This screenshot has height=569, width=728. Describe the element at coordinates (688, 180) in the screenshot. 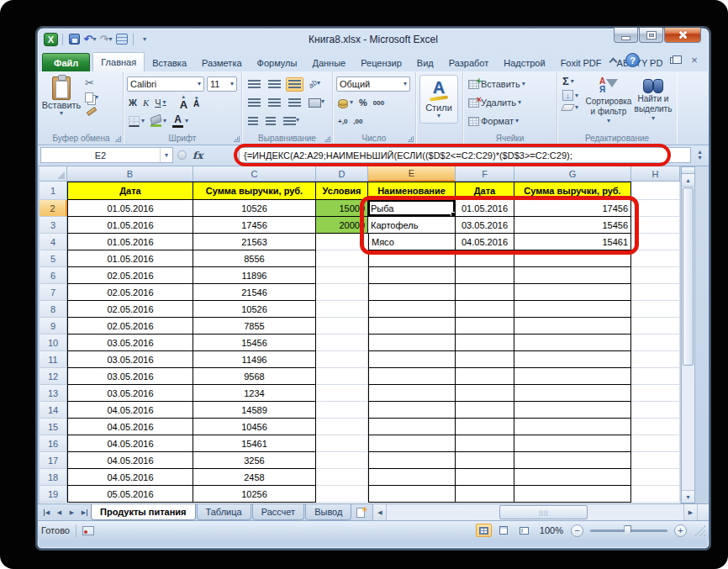

I see `scroll-up-button: ▴` at that location.